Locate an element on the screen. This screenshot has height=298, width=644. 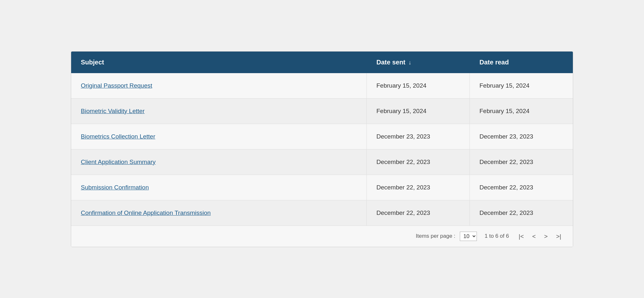
table-row: Biometrics Collection LetterDecember 23,… is located at coordinates (322, 137).